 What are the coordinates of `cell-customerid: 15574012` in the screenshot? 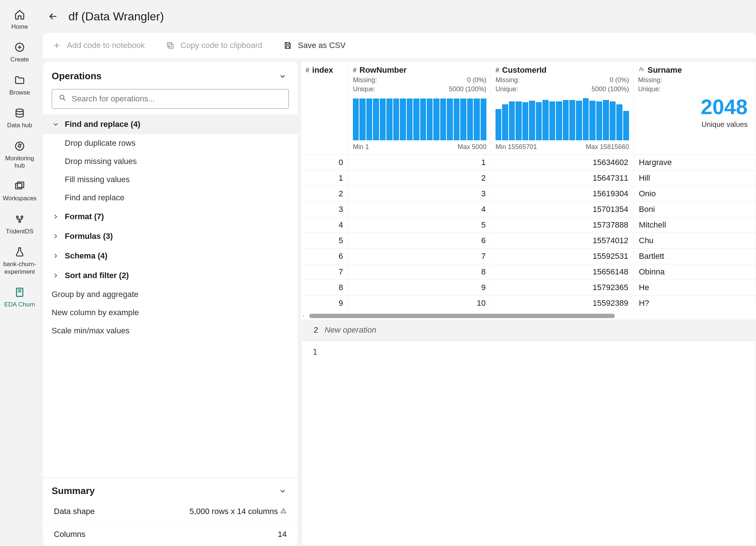 It's located at (562, 241).